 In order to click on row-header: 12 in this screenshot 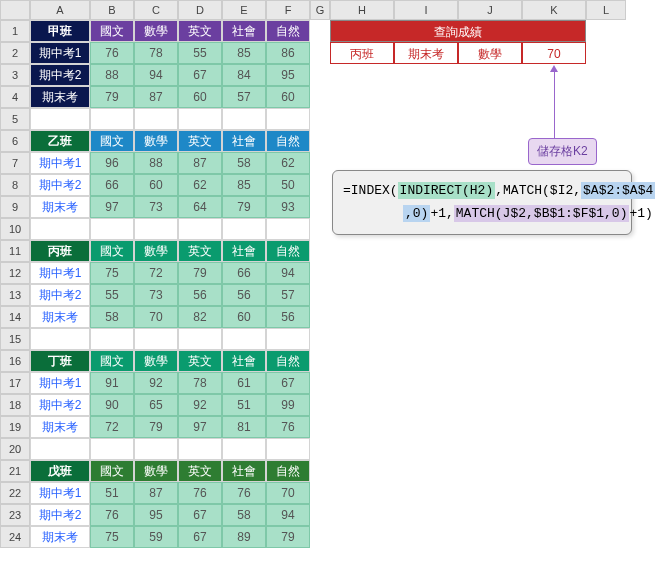, I will do `click(15, 273)`.